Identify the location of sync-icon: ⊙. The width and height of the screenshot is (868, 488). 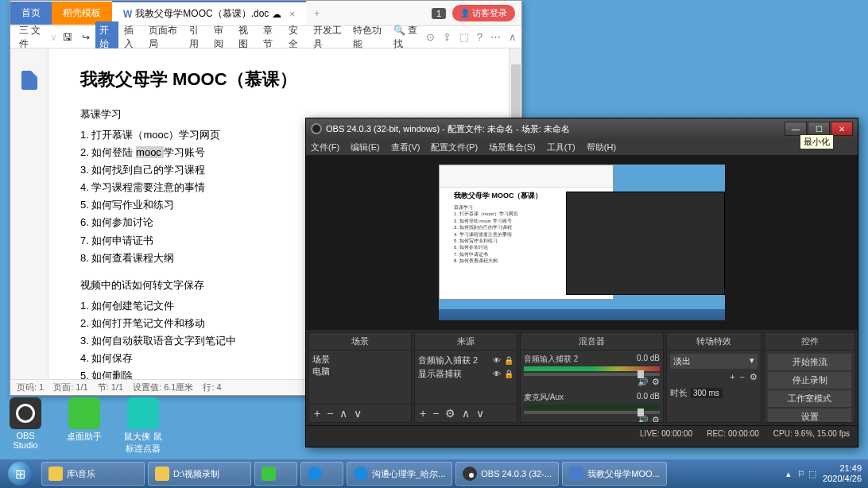
(431, 37).